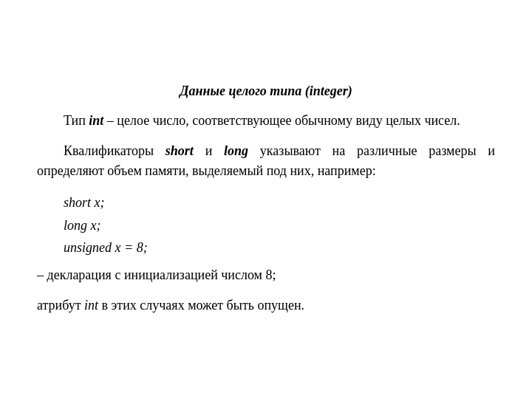 Image resolution: width=532 pixels, height=399 pixels. I want to click on para2-keyword-short: short, so click(180, 151).